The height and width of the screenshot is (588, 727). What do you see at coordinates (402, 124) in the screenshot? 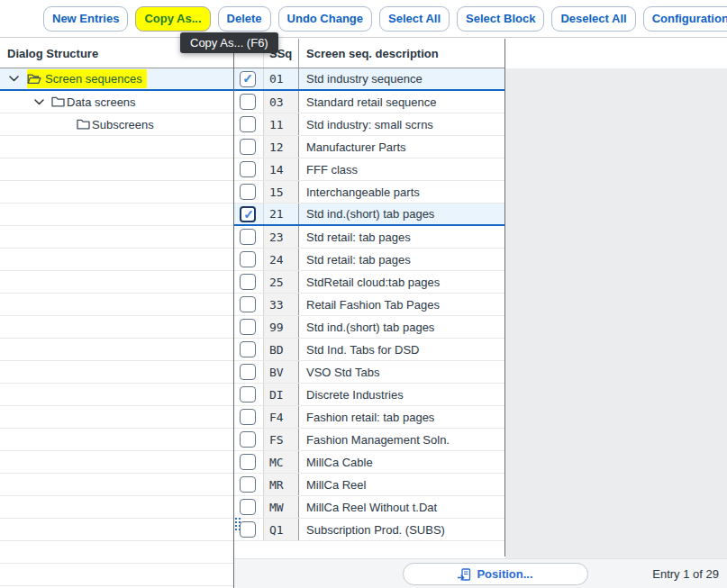
I see `description-cell: Std industry: small scrns` at bounding box center [402, 124].